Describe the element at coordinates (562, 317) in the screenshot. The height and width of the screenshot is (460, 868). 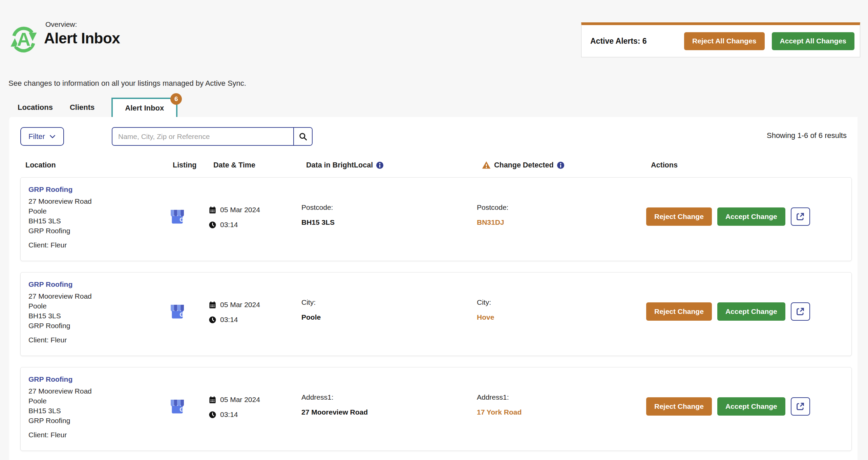
I see `changed-value: Hove` at that location.